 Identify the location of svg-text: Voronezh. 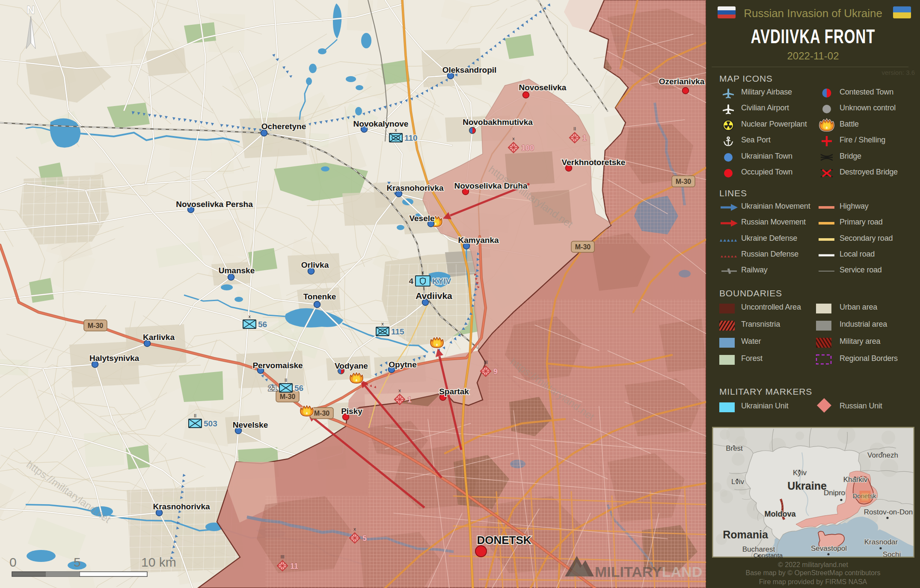
(883, 455).